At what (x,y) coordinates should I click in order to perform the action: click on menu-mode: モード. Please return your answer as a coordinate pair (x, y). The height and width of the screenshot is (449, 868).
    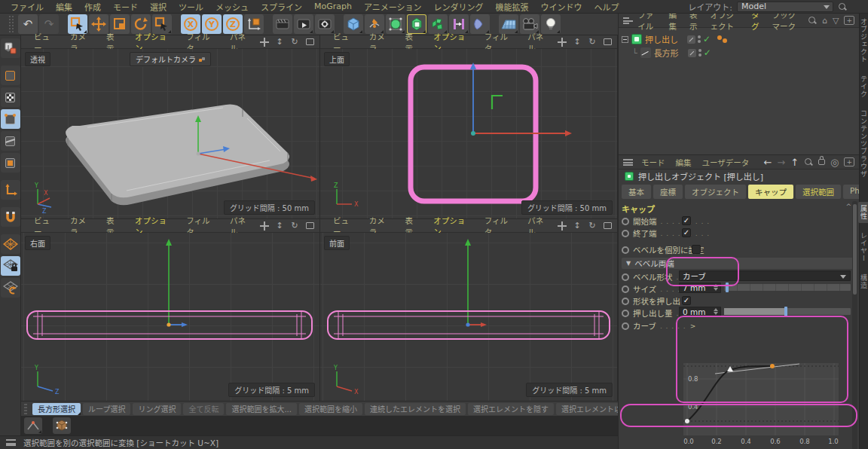
    Looking at the image, I should click on (125, 7).